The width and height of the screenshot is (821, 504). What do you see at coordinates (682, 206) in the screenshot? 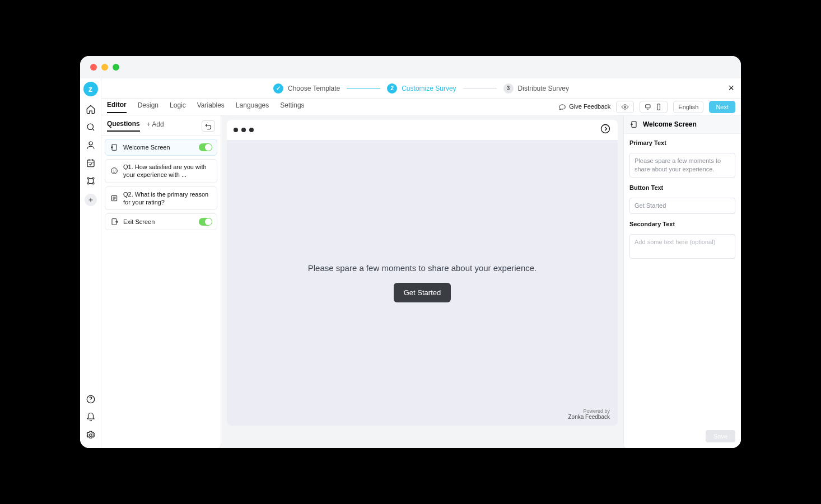
I see `button-text-input: Get Started` at bounding box center [682, 206].